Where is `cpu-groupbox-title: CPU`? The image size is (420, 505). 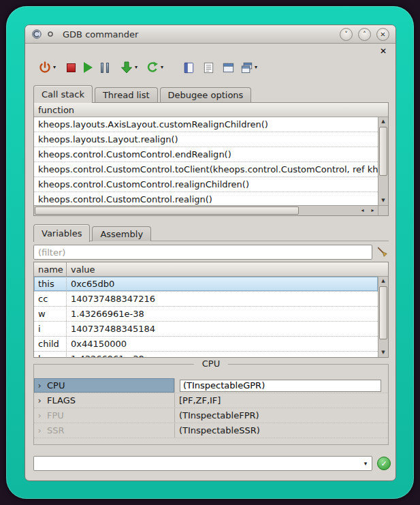
cpu-groupbox-title: CPU is located at coordinates (211, 364).